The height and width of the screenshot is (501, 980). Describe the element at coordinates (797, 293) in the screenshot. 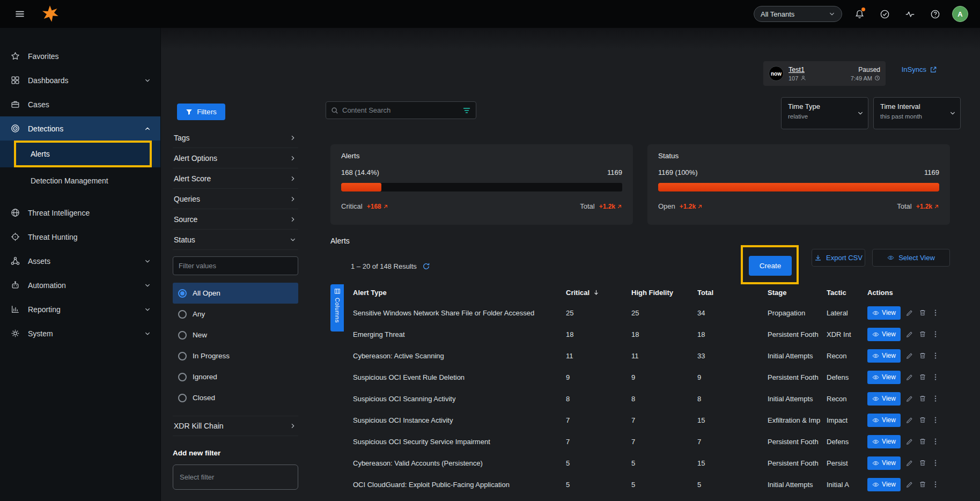

I see `column-header-stage: Stage` at that location.